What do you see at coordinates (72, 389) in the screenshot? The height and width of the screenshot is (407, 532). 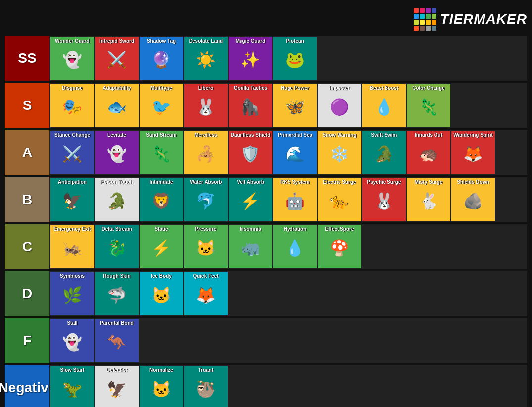 I see `pokemon-icon: 🦖` at bounding box center [72, 389].